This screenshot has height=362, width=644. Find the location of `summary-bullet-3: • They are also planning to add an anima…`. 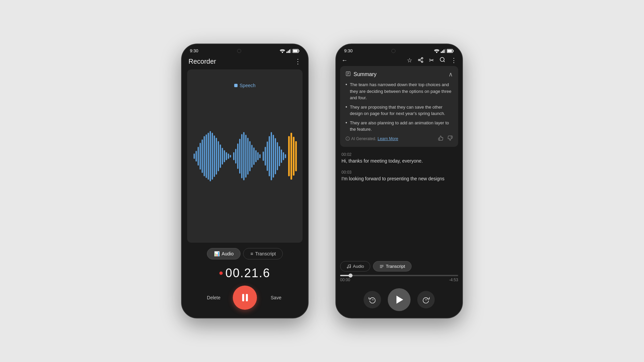

summary-bullet-3: • They are also planning to add an anima… is located at coordinates (399, 126).